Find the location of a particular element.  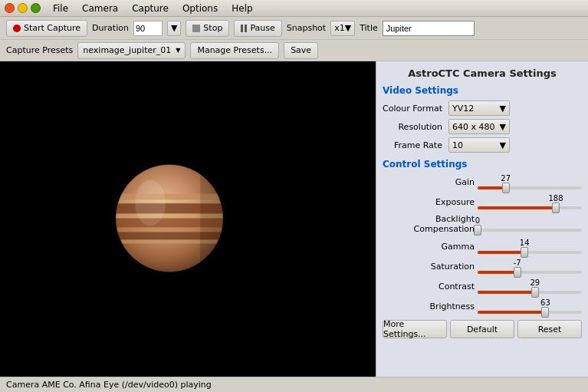

slider-label-gain: Gain is located at coordinates (429, 183).